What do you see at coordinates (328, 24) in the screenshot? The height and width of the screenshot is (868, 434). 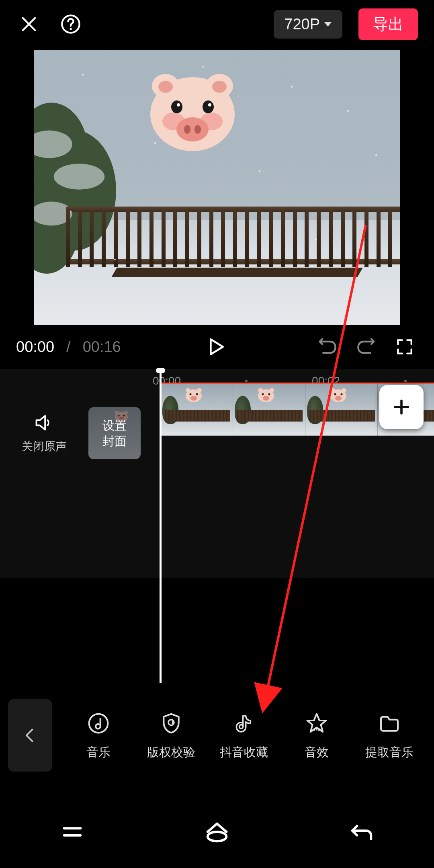 I see `chevron-down-icon` at bounding box center [328, 24].